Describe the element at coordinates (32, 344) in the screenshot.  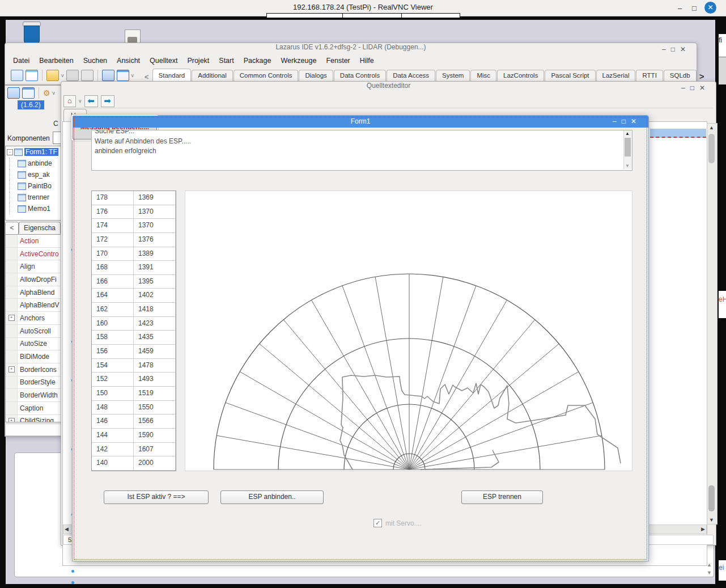
I see `property-name: AutoSize` at that location.